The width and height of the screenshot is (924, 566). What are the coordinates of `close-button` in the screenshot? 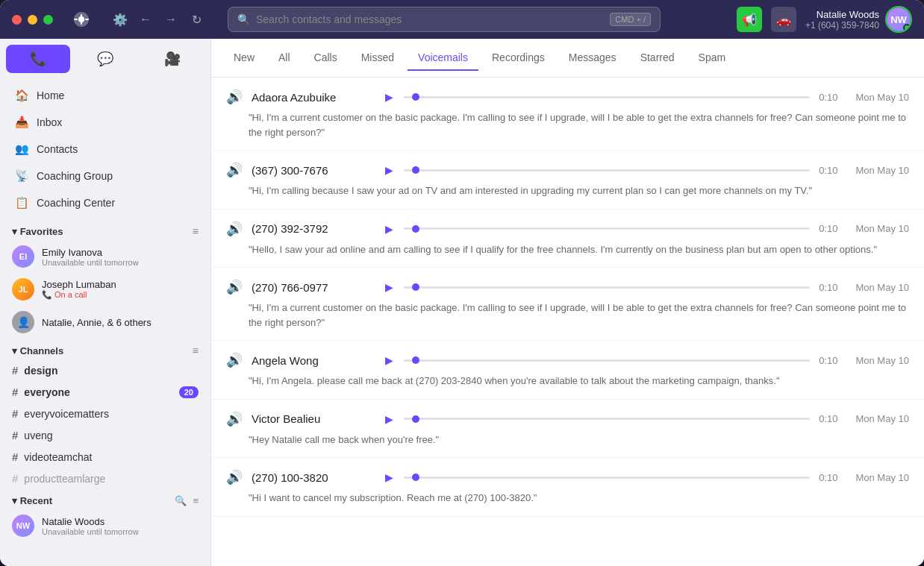 It's located at (16, 19).